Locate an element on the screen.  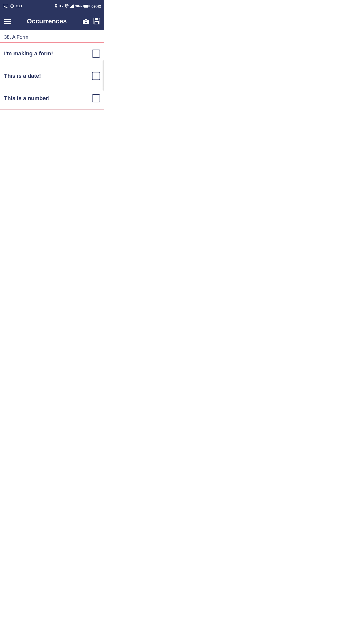
status-right-icons: 90% 09:42 is located at coordinates (78, 6).